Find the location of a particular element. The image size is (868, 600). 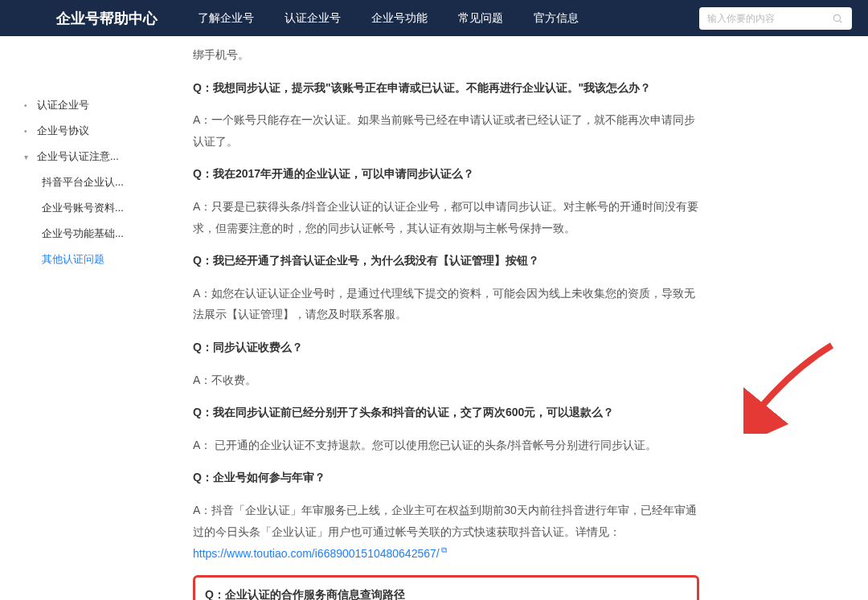

faq-question: Q：我在同步认证前已经分别开了头条和抖音的认证，交了两次600元，可以退款么？ is located at coordinates (446, 413).